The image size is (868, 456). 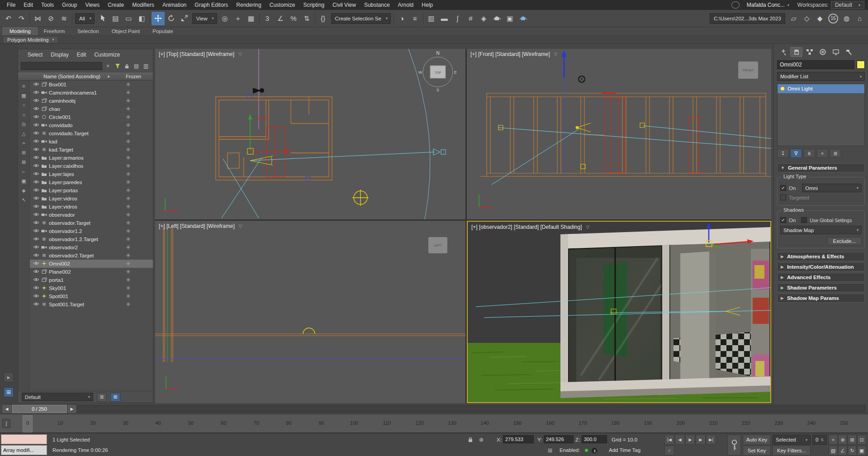 I want to click on list-item-layer-armarios: Layer:armarios, so click(x=91, y=158).